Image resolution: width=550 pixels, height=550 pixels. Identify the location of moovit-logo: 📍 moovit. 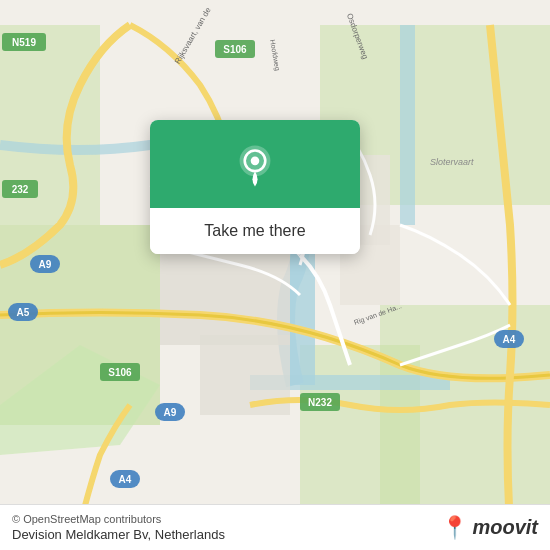
(490, 528).